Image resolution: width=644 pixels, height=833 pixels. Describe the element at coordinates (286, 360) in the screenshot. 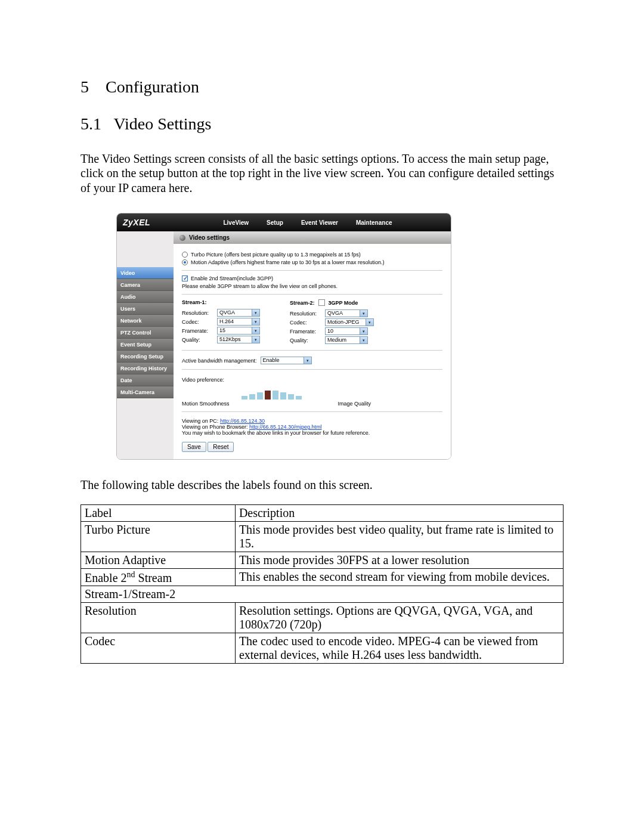

I see `abm-select: Enable ▾` at that location.